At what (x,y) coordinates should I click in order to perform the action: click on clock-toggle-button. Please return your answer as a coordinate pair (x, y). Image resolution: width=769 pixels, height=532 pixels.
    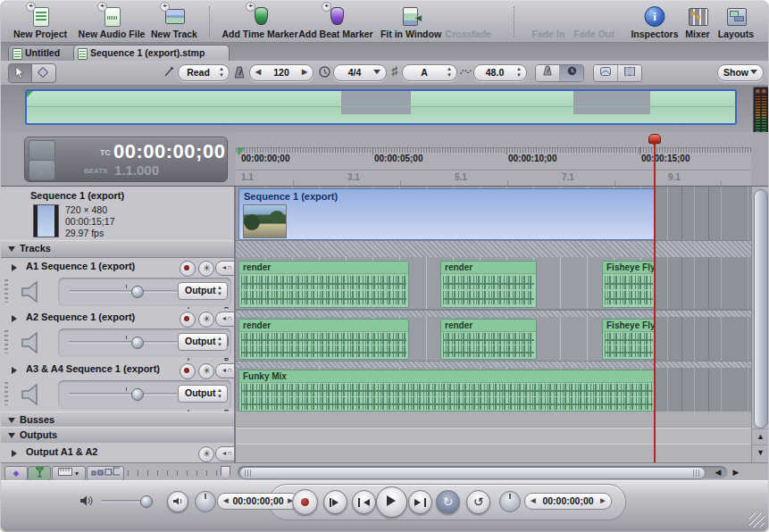
    Looking at the image, I should click on (572, 73).